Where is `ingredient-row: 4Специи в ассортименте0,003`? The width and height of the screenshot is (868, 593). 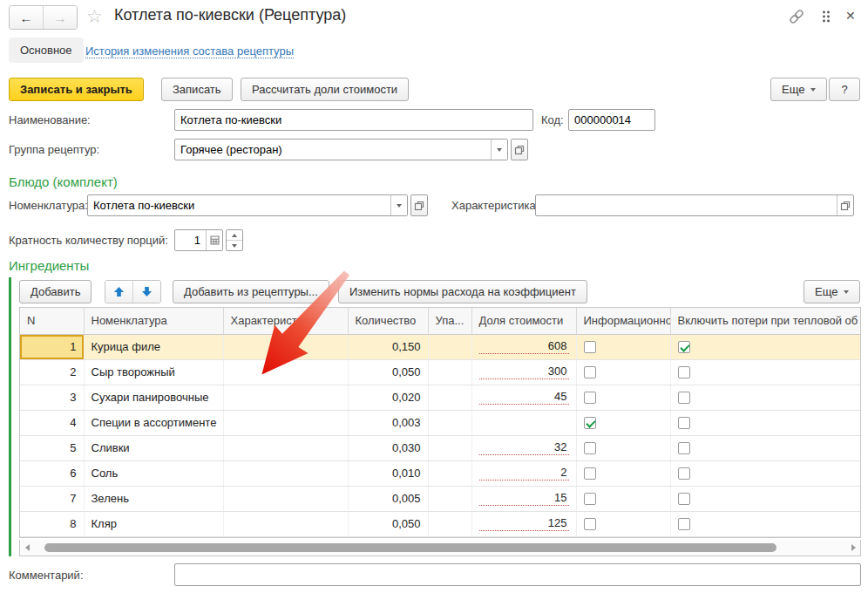
ingredient-row: 4Специи в ассортименте0,003 is located at coordinates (440, 422).